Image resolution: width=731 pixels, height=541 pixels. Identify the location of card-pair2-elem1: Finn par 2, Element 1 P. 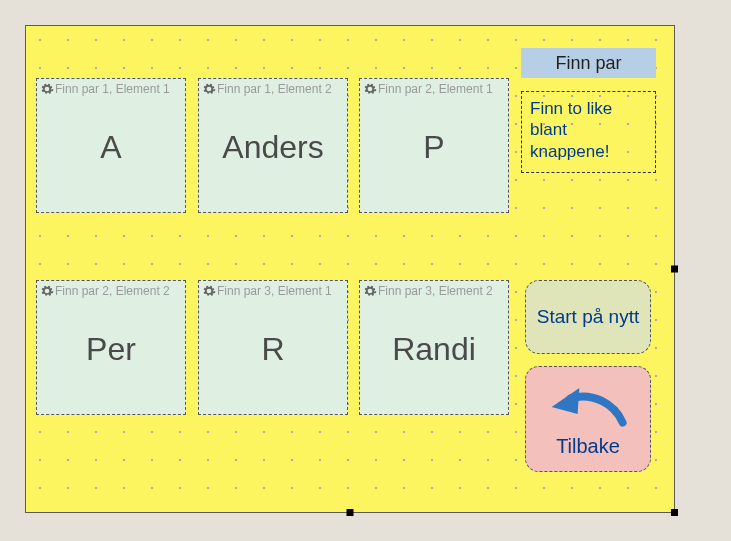
(434, 146).